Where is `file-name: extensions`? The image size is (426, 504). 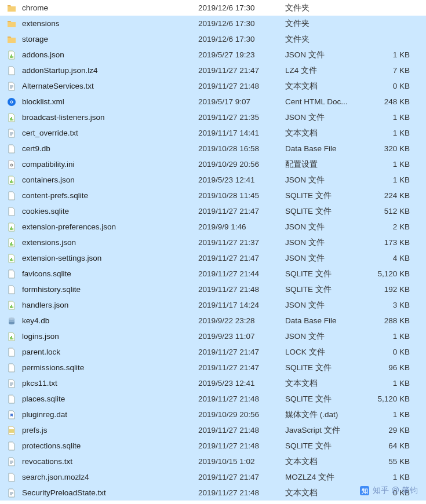 file-name: extensions is located at coordinates (41, 23).